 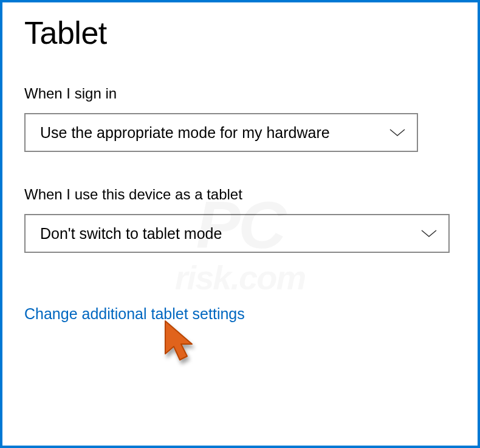 What do you see at coordinates (240, 94) in the screenshot?
I see `signin-label: When I sign in` at bounding box center [240, 94].